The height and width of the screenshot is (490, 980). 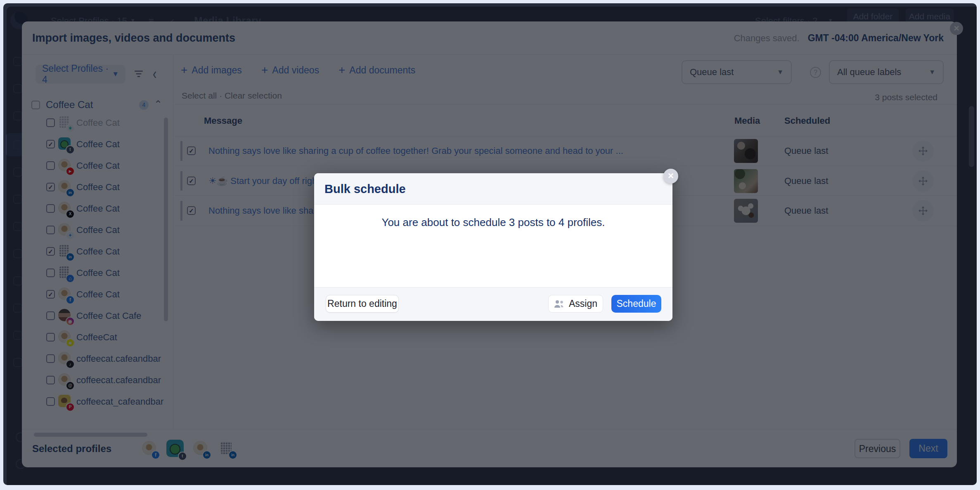 I want to click on modal-message: You are about to schedule 3 posts to 4 p…, so click(x=493, y=223).